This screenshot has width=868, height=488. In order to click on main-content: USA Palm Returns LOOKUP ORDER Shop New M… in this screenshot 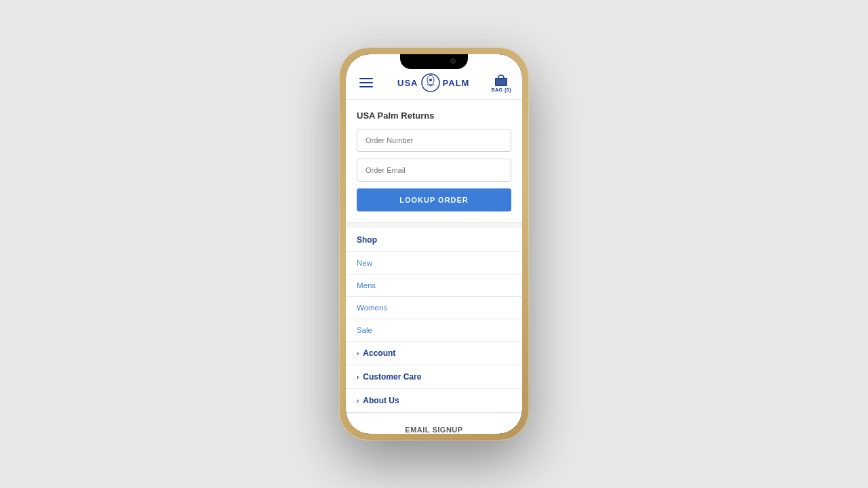, I will do `click(434, 267)`.